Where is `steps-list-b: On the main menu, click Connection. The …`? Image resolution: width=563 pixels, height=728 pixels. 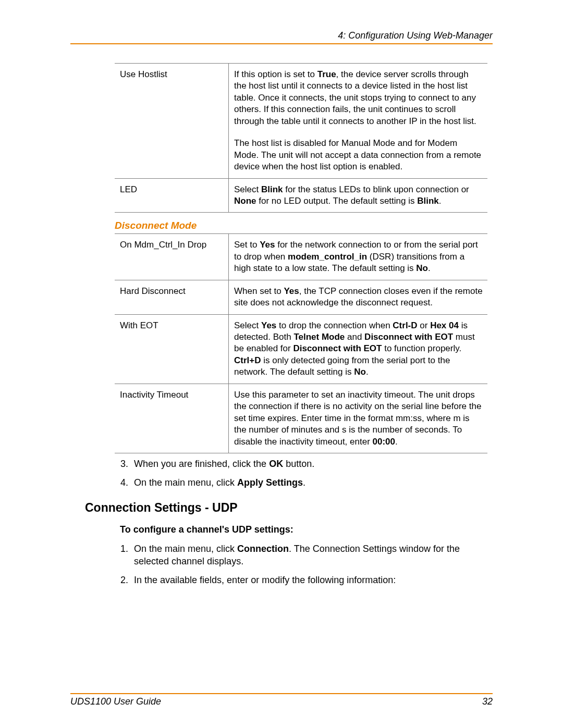
steps-list-b: On the main menu, click Connection. The … is located at coordinates (303, 565).